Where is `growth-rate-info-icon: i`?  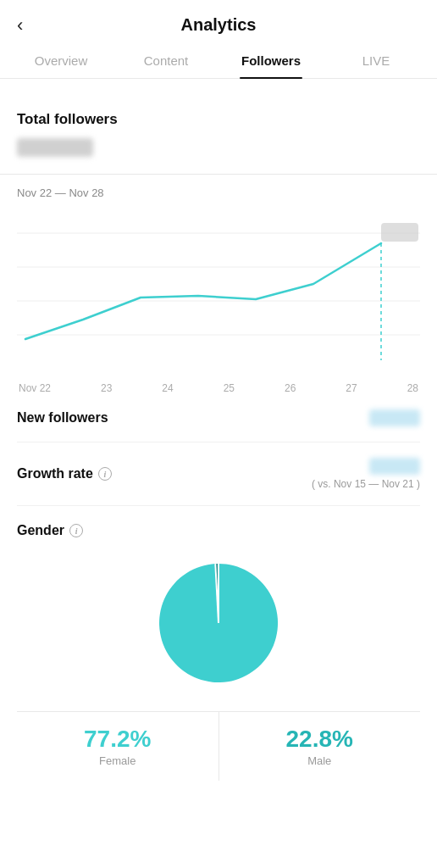 growth-rate-info-icon: i is located at coordinates (105, 474).